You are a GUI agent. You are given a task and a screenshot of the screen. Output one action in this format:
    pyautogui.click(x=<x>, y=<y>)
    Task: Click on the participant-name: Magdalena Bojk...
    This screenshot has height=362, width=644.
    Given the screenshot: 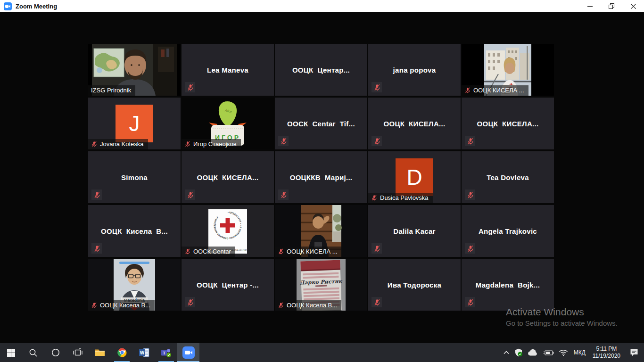 What is the action you would take?
    pyautogui.click(x=508, y=285)
    